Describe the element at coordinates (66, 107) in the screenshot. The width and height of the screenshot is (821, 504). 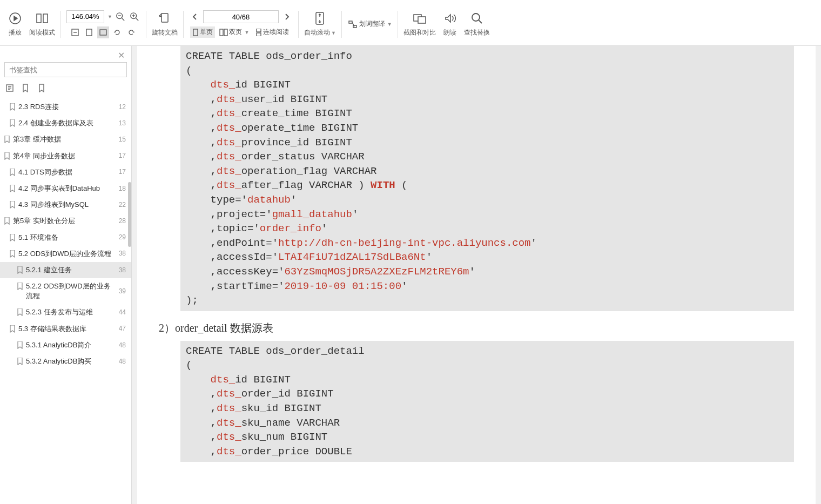
I see `tree-item: 2.3 RDS连接12` at that location.